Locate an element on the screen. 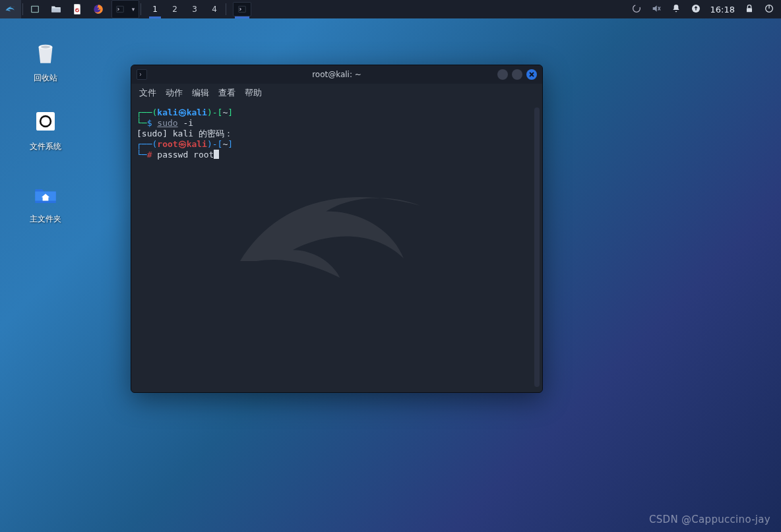 Image resolution: width=781 pixels, height=532 pixels. kali-menu-icon is located at coordinates (11, 9).